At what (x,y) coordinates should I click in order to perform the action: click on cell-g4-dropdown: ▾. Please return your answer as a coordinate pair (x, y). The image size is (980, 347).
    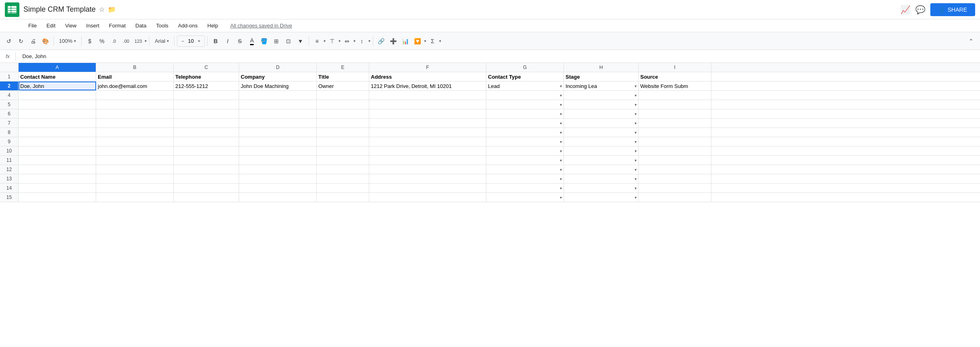
    Looking at the image, I should click on (561, 95).